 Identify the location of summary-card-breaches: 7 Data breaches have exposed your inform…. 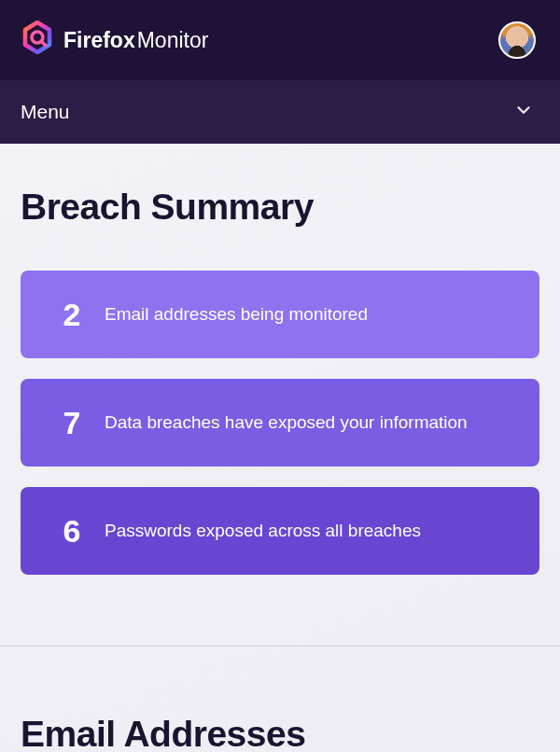
(280, 423).